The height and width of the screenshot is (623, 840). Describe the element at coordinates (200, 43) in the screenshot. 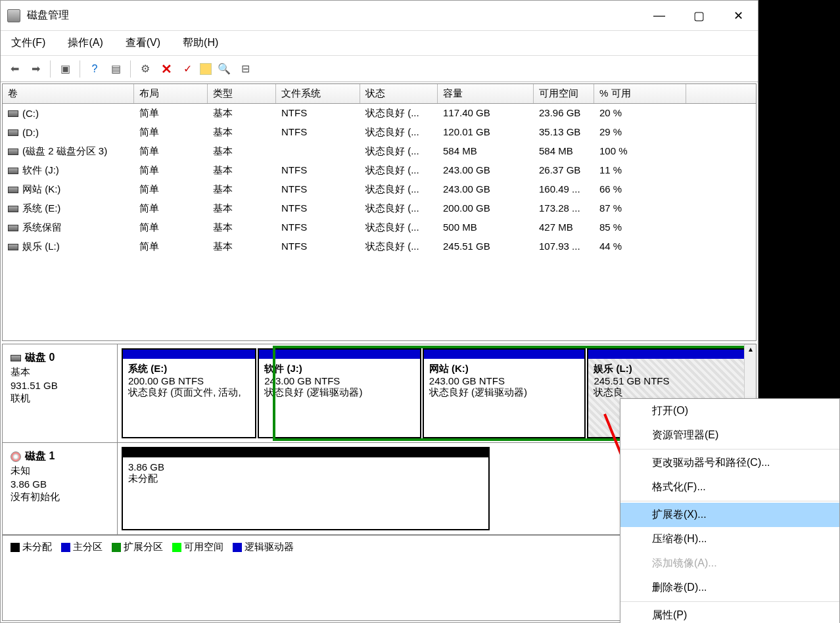

I see `menu-help: 帮助(H)` at that location.